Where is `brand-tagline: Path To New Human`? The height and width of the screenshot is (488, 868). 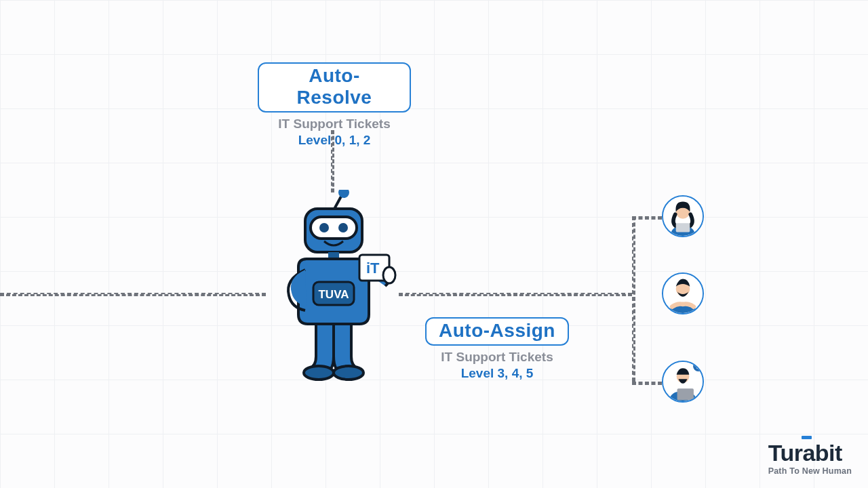
brand-tagline: Path To New Human is located at coordinates (810, 471).